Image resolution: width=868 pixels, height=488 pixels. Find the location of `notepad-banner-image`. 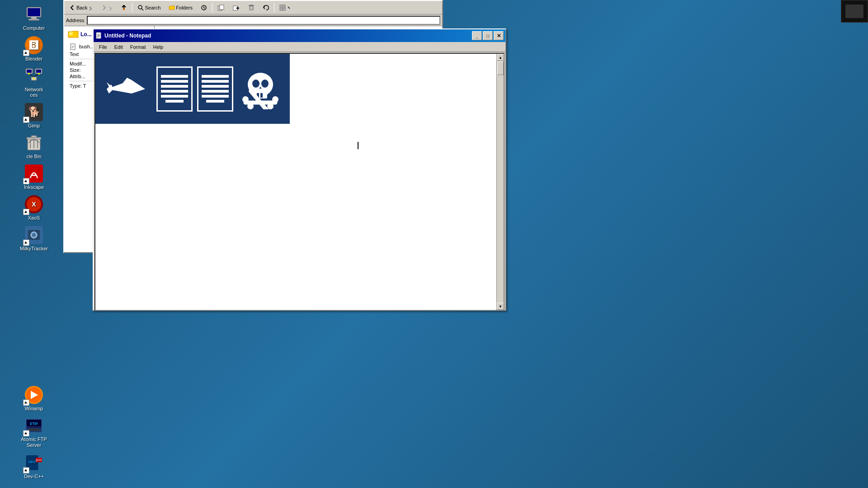

notepad-banner-image is located at coordinates (193, 89).